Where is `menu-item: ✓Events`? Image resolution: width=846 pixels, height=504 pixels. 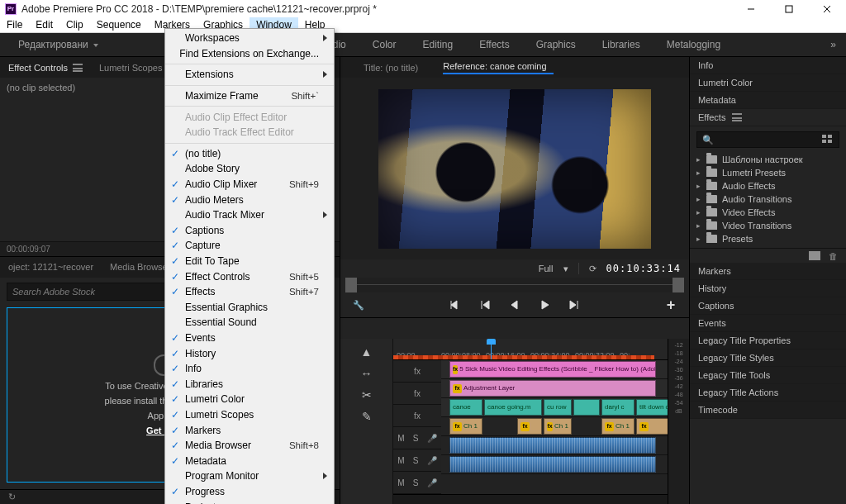
menu-item: ✓Events is located at coordinates (250, 339).